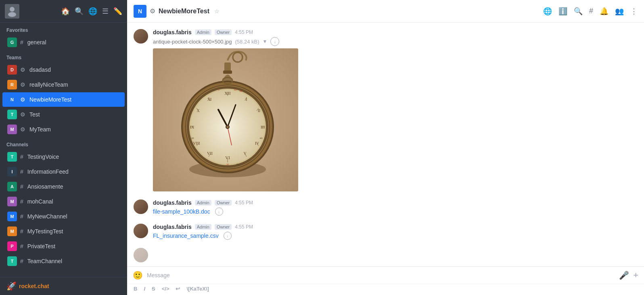  I want to click on sidebar-item-test: T ⚙ Test, so click(64, 114).